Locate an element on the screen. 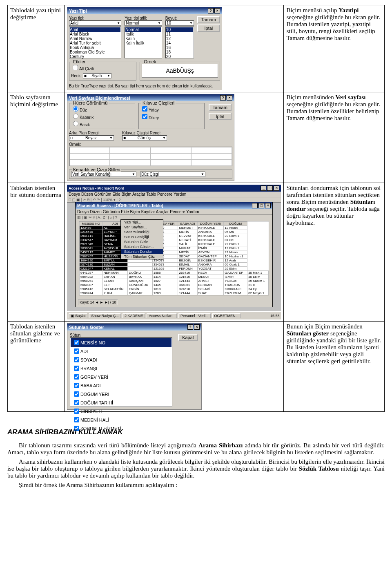 This screenshot has width=392, height=565. column-check-item: DOĞUM TARİHİ is located at coordinates (121, 403).